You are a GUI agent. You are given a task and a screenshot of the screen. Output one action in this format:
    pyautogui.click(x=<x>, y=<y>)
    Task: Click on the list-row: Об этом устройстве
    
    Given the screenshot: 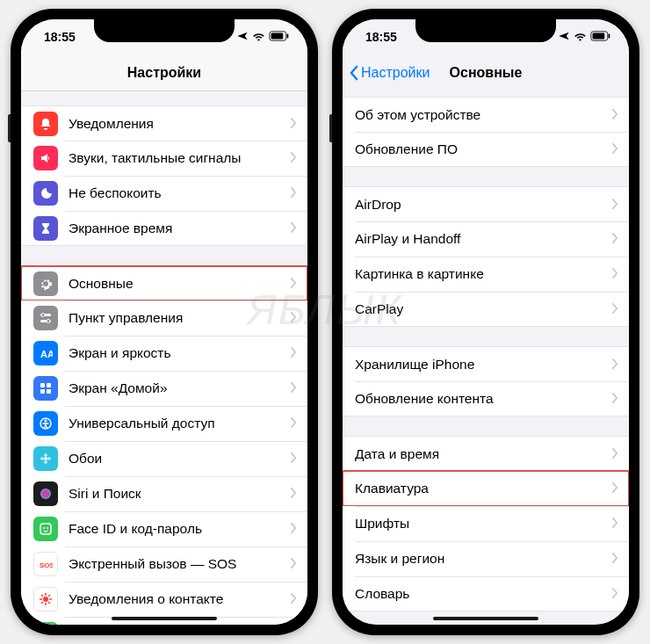 What is the action you would take?
    pyautogui.click(x=486, y=114)
    